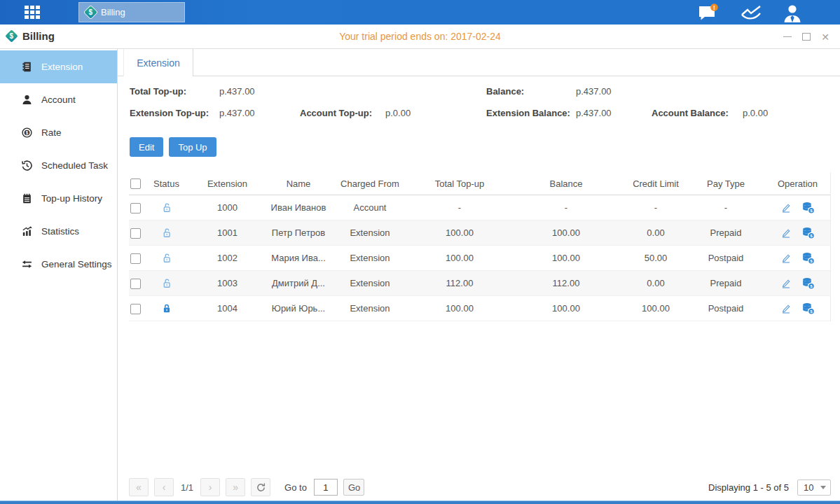 This screenshot has height=504, width=840. I want to click on sidebar-item-rate: $ Rate, so click(59, 133).